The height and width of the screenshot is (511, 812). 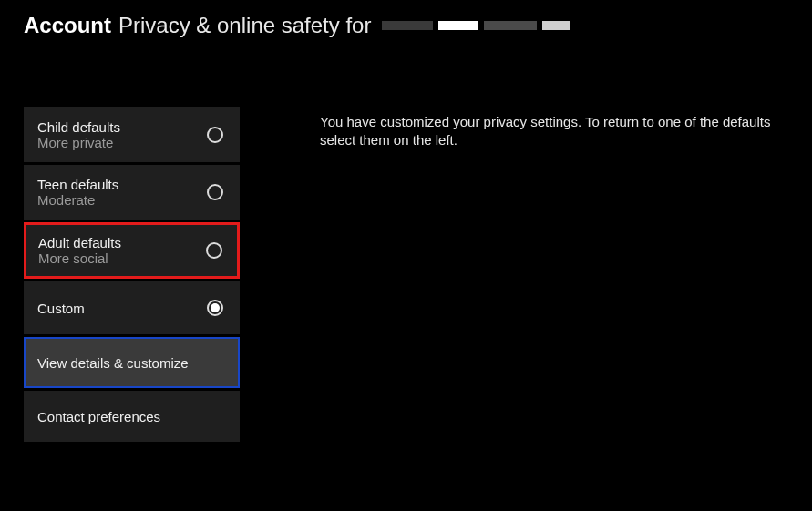 I want to click on option-label: Child defaults, so click(x=78, y=128).